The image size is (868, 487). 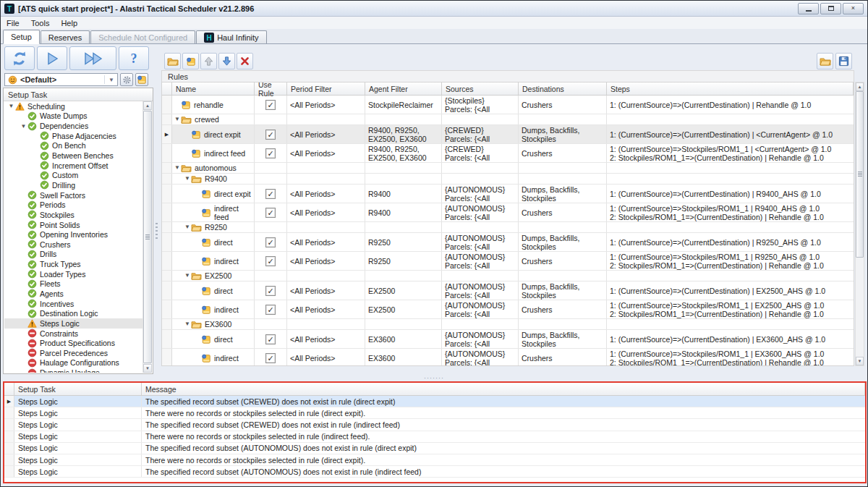 I want to click on menu-item-help: Help, so click(x=69, y=23).